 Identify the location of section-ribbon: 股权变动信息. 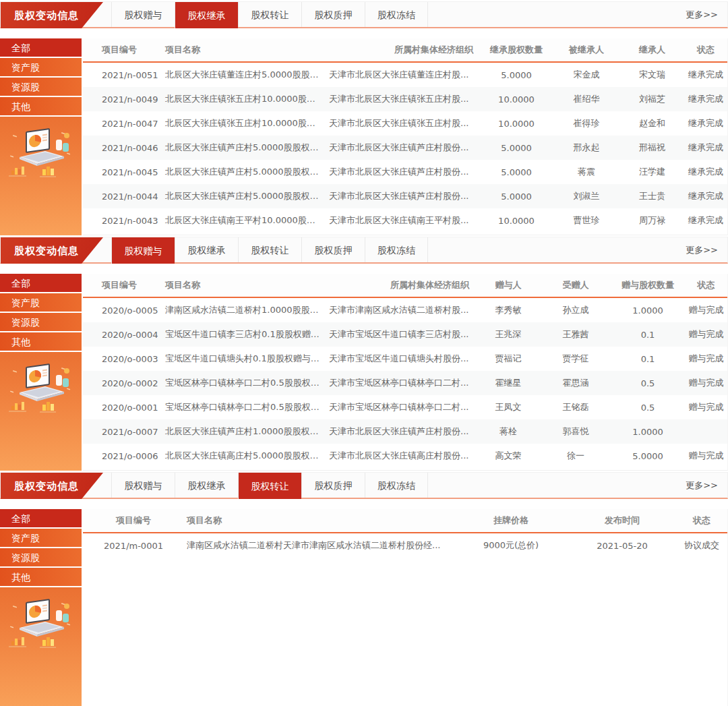
(52, 15).